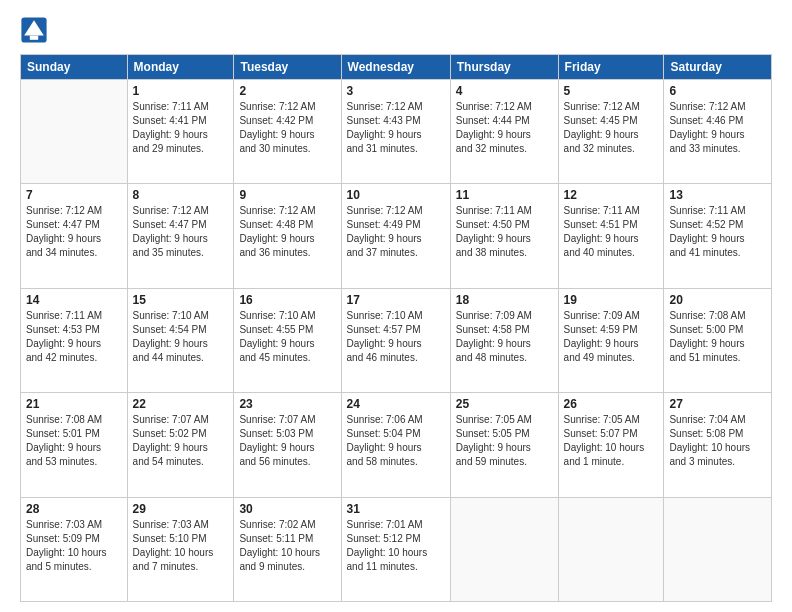  Describe the element at coordinates (288, 68) in the screenshot. I see `weekday-header-tuesday: Tuesday` at that location.